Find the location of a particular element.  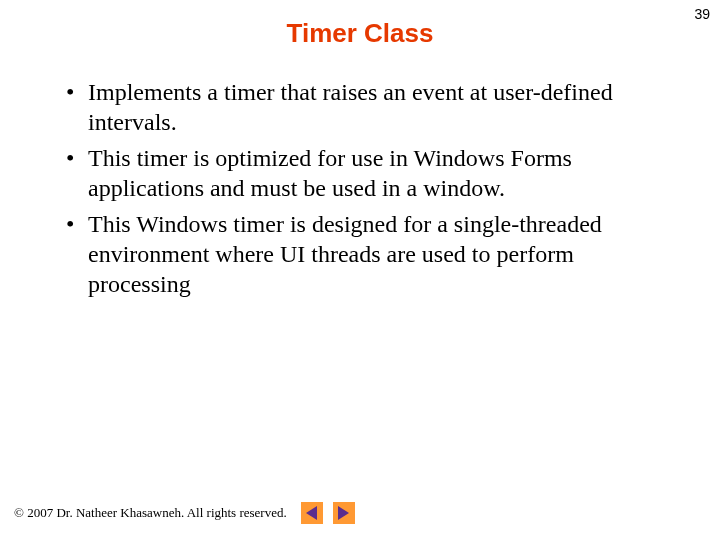

bullet-text: Implements a timer that raises an event … is located at coordinates (350, 107).